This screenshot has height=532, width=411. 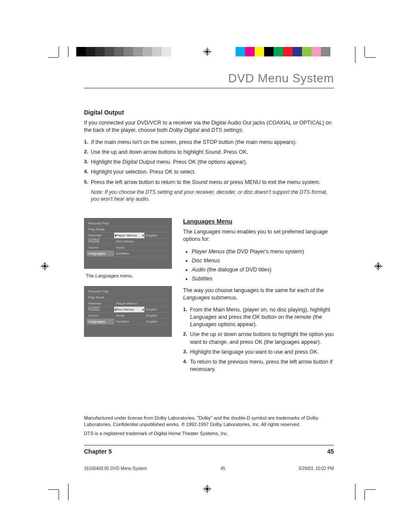 I want to click on print-timestamp: 5/29/03, 10:02 PM, so click(x=316, y=469).